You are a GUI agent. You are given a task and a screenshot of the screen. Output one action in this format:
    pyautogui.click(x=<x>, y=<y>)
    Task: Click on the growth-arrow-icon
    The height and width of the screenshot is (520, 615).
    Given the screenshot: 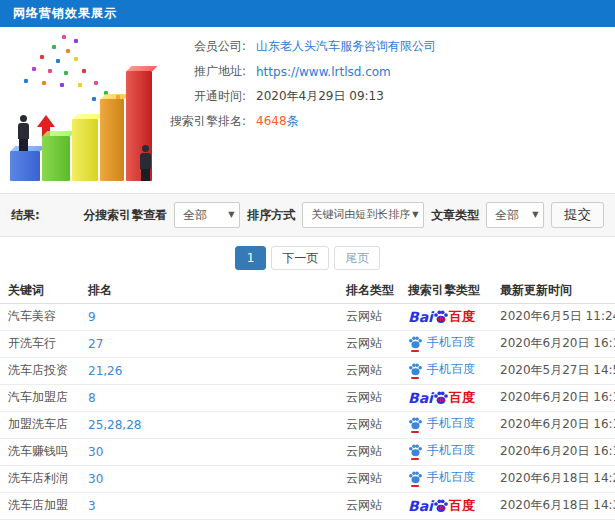 What is the action you would take?
    pyautogui.click(x=46, y=121)
    